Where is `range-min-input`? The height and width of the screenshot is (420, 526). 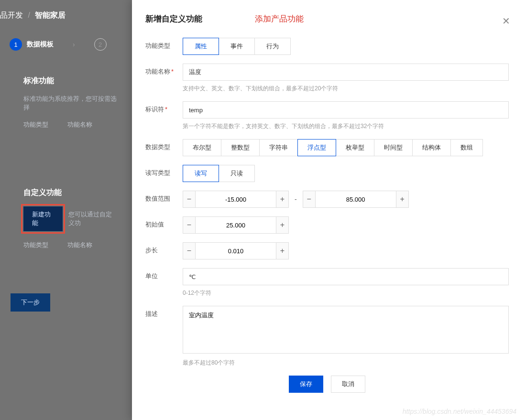
range-min-input is located at coordinates (236, 199).